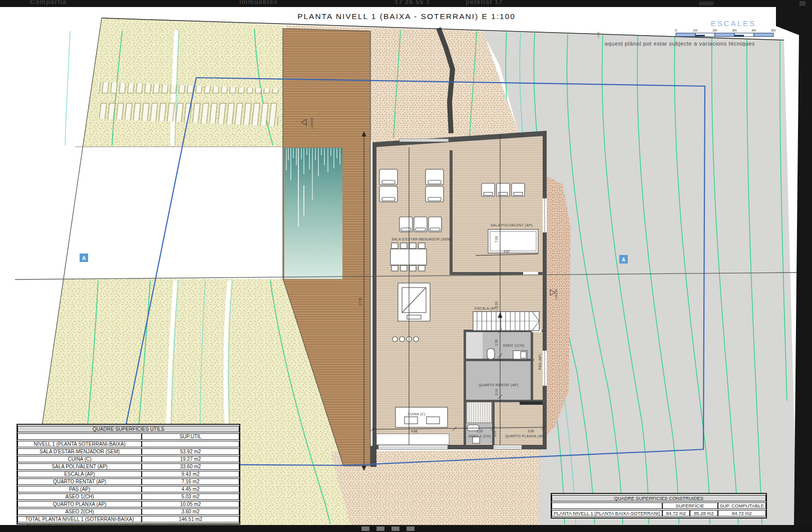 This screenshot has width=812, height=532. Describe the element at coordinates (690, 33) in the screenshot. I see `scale-block: ESCALES 0 1m 2m 3m 4m 5m aquest plànol p…` at that location.